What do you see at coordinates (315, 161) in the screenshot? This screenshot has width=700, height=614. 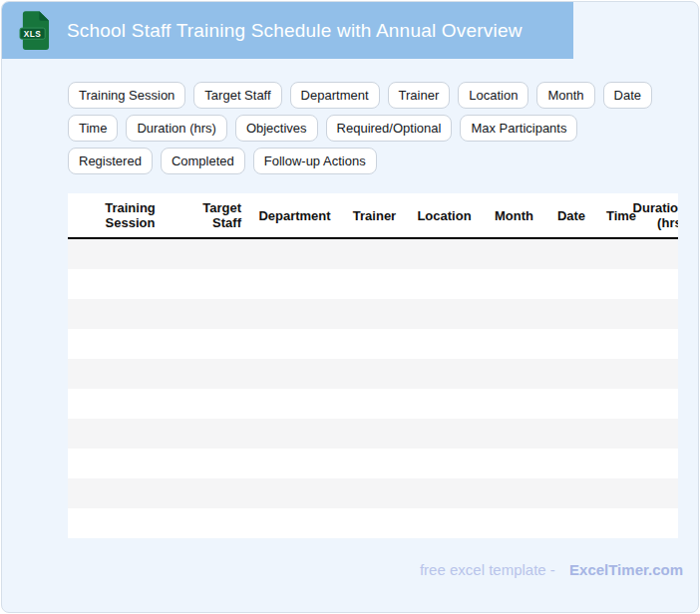 I see `field-chip-follow-up-actions: Follow-up Actions` at bounding box center [315, 161].